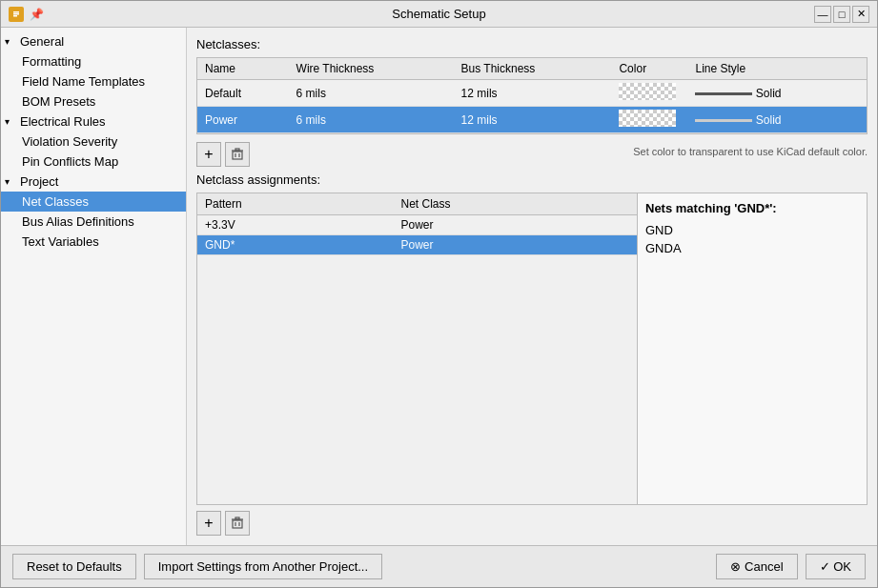 This screenshot has height=588, width=878. I want to click on titlebar-controls: — □ ✕, so click(842, 14).